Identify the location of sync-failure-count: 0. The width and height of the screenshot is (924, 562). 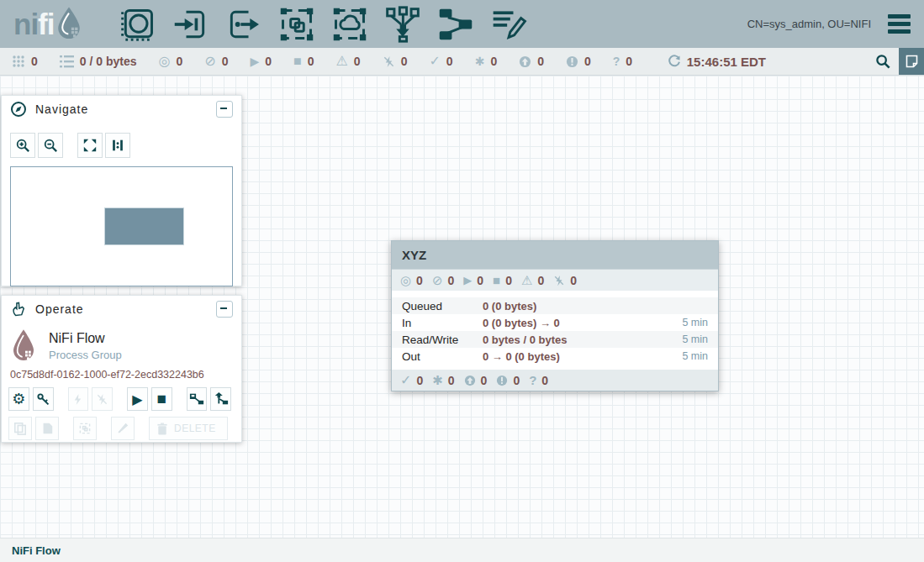
(629, 61).